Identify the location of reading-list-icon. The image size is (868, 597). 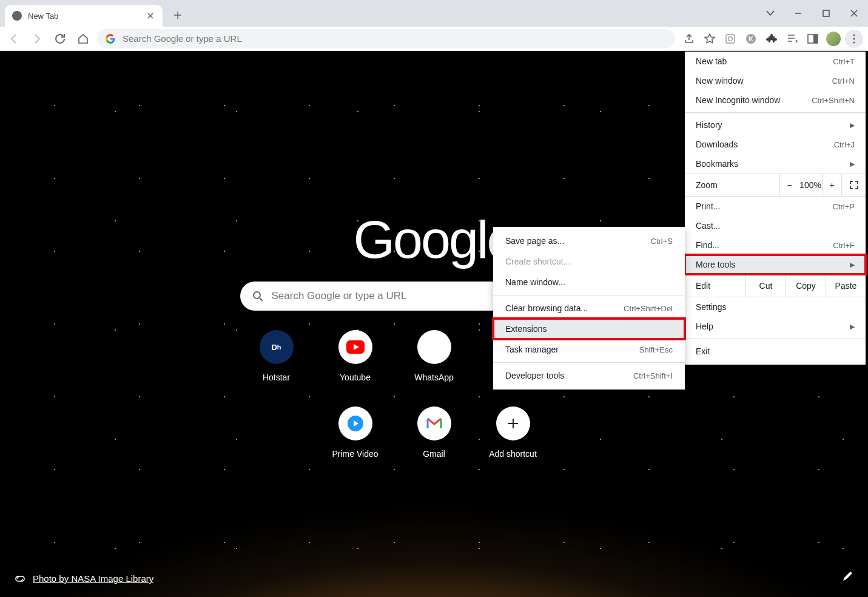
(792, 39).